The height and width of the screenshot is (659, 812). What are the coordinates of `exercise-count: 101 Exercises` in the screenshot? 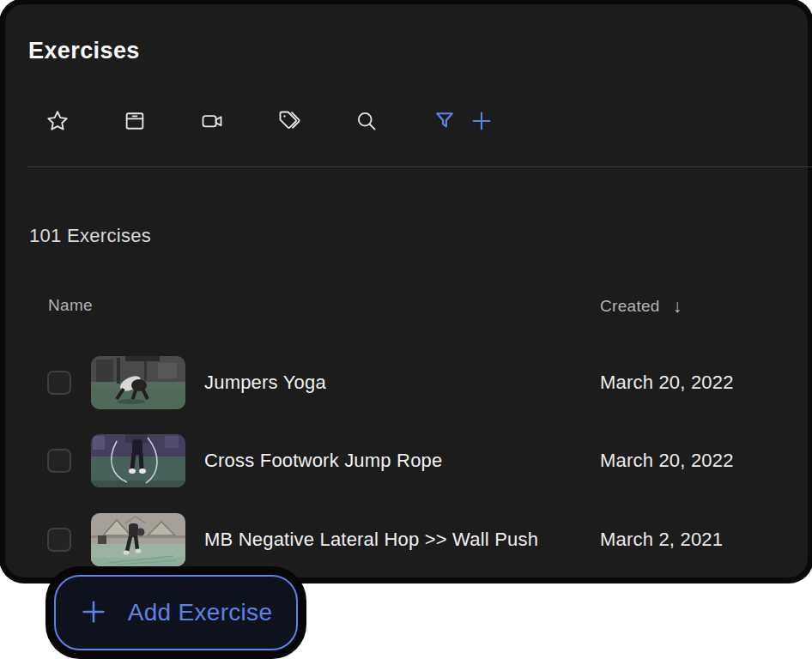 It's located at (90, 236).